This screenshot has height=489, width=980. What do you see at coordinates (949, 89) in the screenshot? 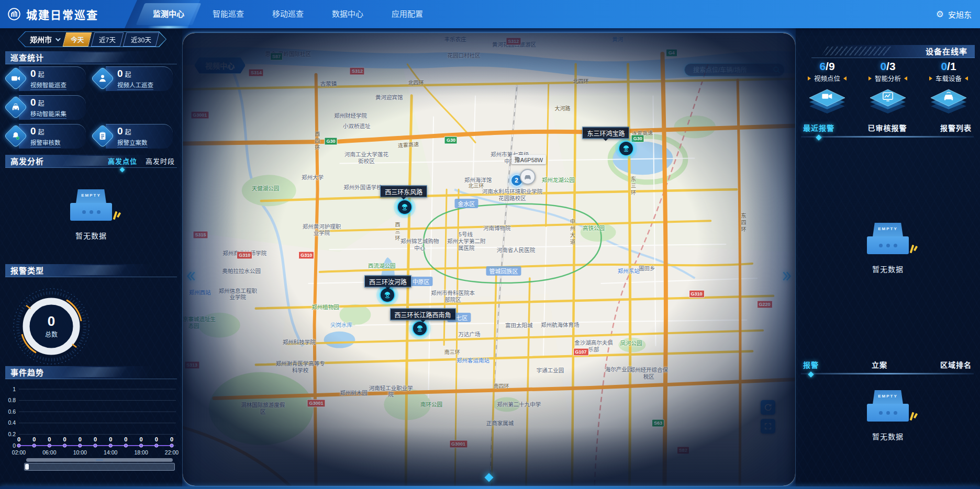
I see `device-vehicle-devices: 0/1 车载设备` at bounding box center [949, 89].